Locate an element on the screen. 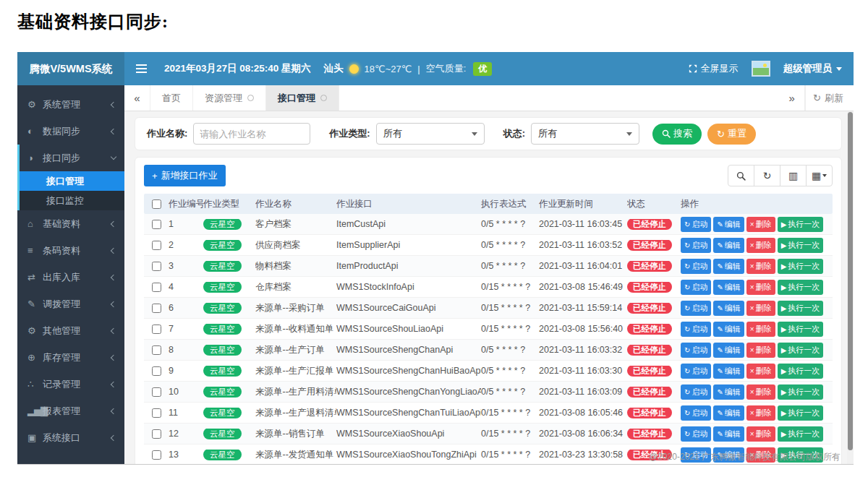 This screenshot has width=868, height=477. table-view-toggle-button: ▥ is located at coordinates (793, 176).